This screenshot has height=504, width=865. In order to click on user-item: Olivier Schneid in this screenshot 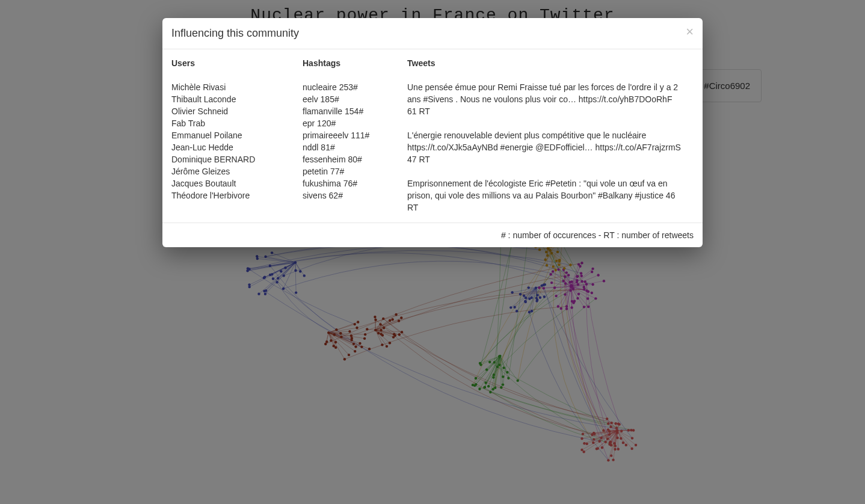, I will do `click(231, 111)`.